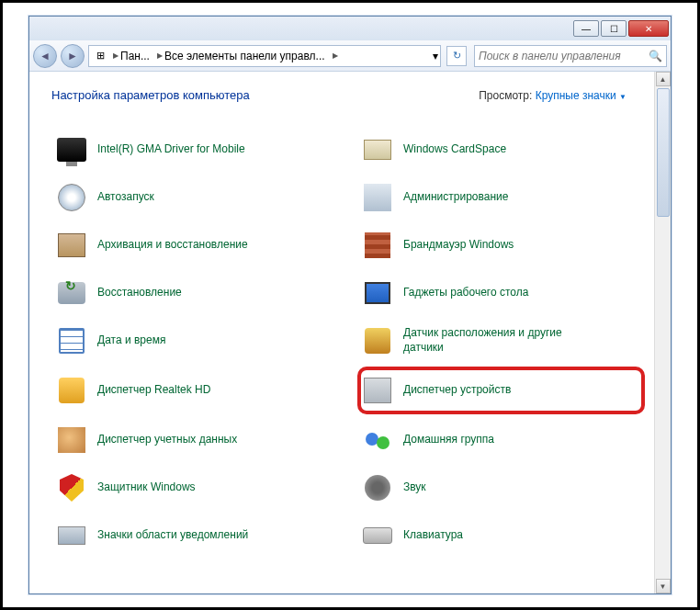 The height and width of the screenshot is (610, 700). What do you see at coordinates (195, 488) in the screenshot?
I see `cp-item-windows-defender: Защитник Windows` at bounding box center [195, 488].